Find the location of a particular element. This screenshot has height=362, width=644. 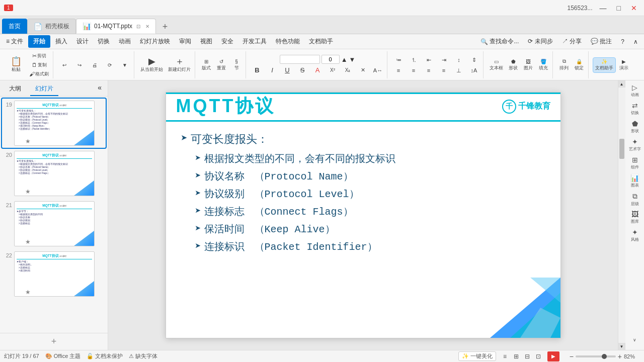

indent-left-btn: ⇤ is located at coordinates (429, 60).